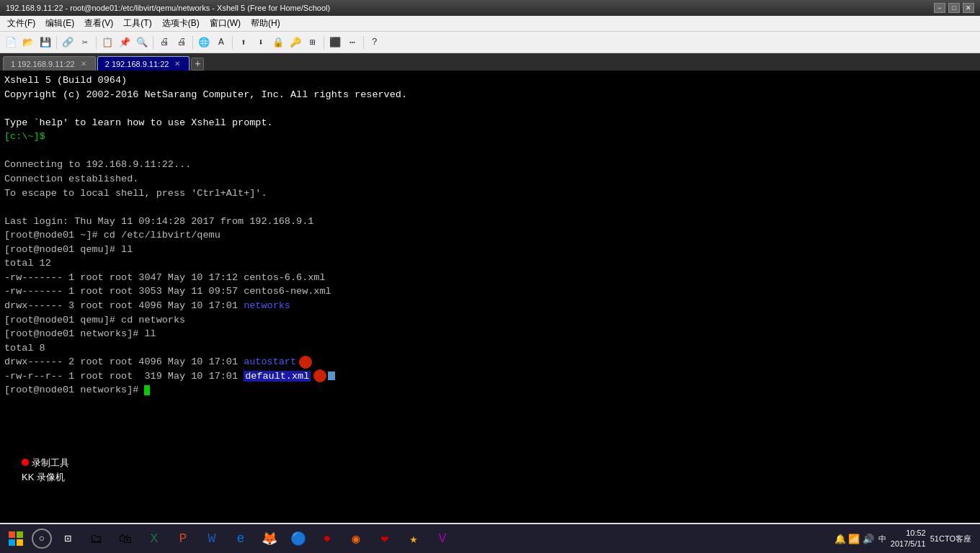  Describe the element at coordinates (490, 24) in the screenshot. I see `menu-bar: 文件(F) 编辑(E) 查看(V) 工具(T) 选项卡(B) 窗口(W) 帮助(…` at that location.